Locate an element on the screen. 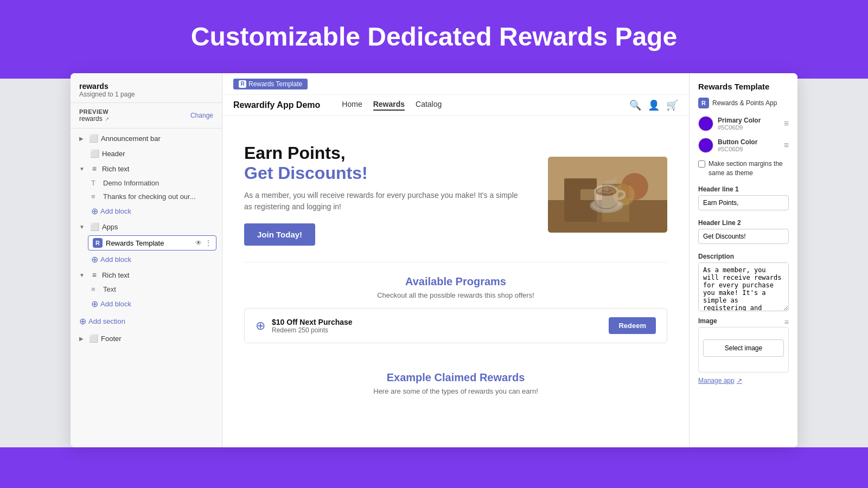  toggle-icon: ▼ is located at coordinates (82, 227).